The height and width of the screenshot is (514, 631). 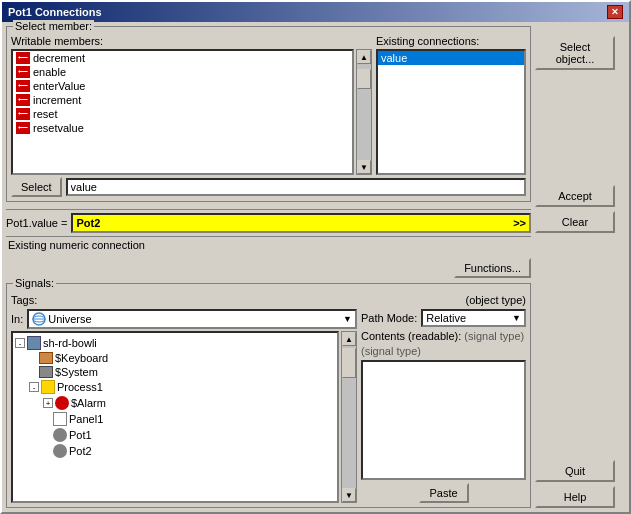 I want to click on universe-dropdown: Universe ▼, so click(x=192, y=319).